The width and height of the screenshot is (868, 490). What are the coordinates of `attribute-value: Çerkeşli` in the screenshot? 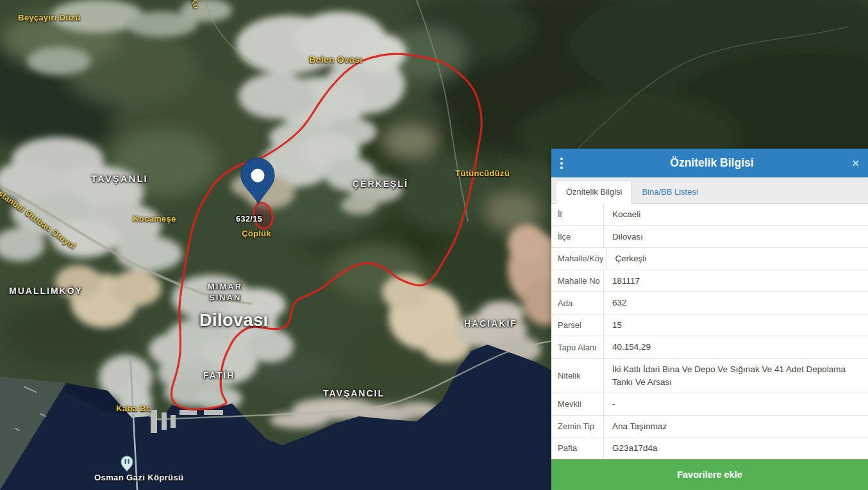 It's located at (737, 259).